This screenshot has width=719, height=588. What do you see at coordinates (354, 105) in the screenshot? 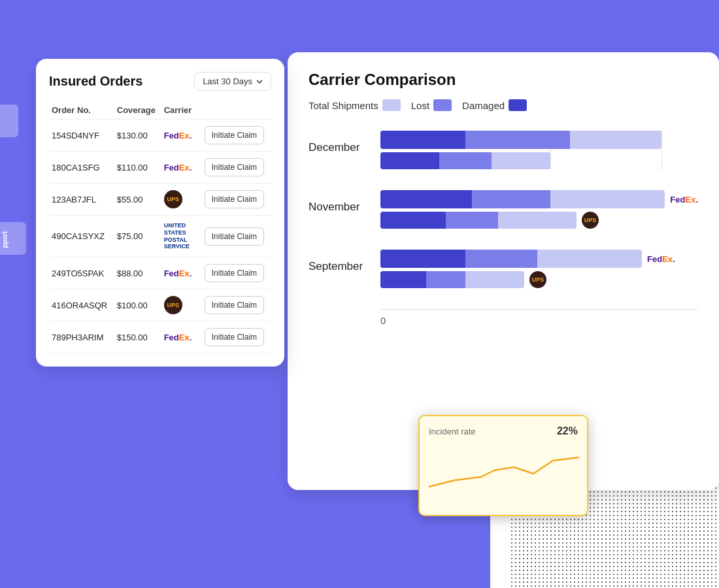
I see `legend-total-shipments: Total Shipments` at bounding box center [354, 105].